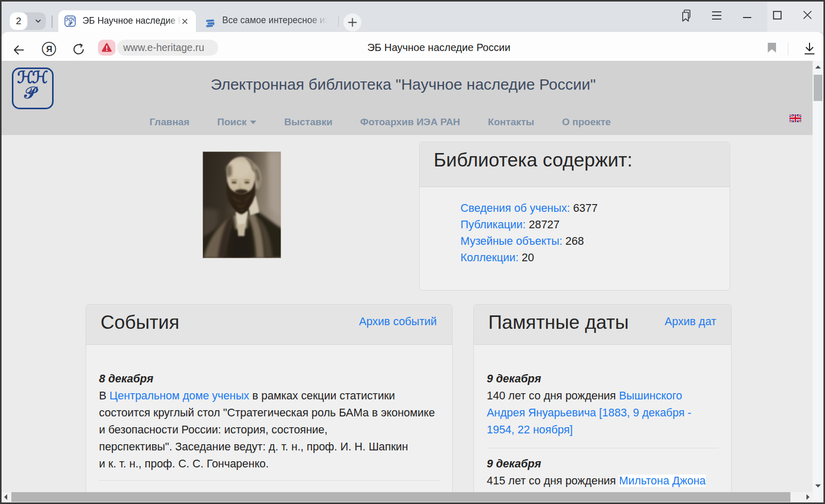 The image size is (825, 504). I want to click on dzen-icon, so click(210, 23).